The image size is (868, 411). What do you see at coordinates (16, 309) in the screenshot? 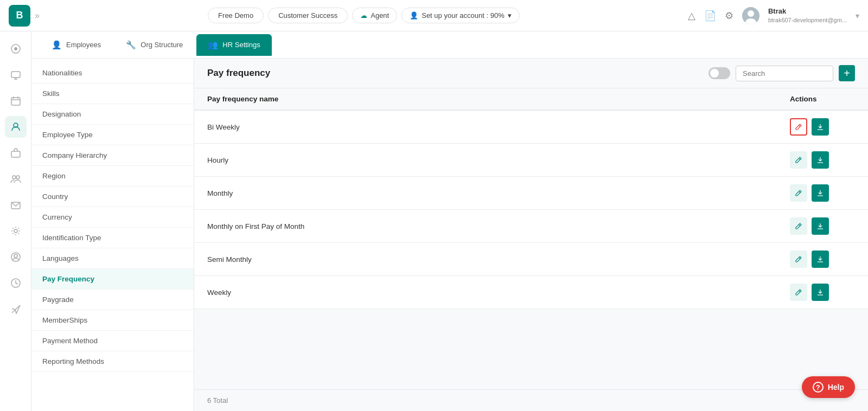
I see `sidebar-item-send` at bounding box center [16, 309].